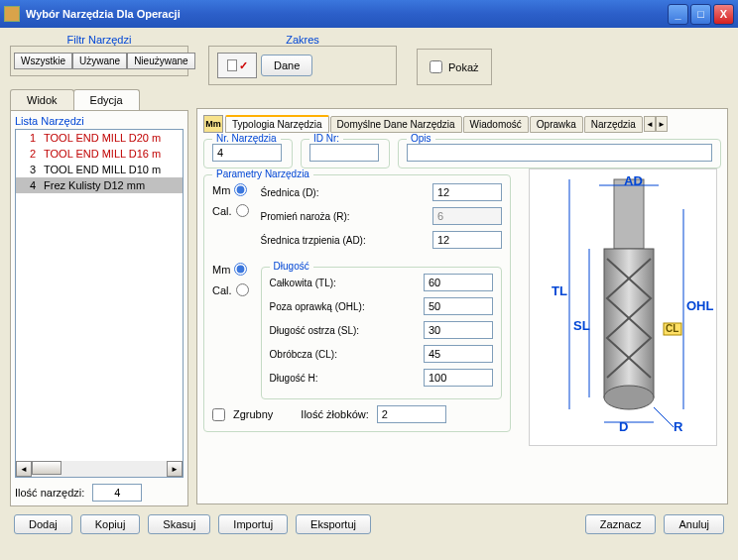 This screenshot has height=560, width=738. Describe the element at coordinates (24, 469) in the screenshot. I see `scroll-left-icon: ◄` at that location.